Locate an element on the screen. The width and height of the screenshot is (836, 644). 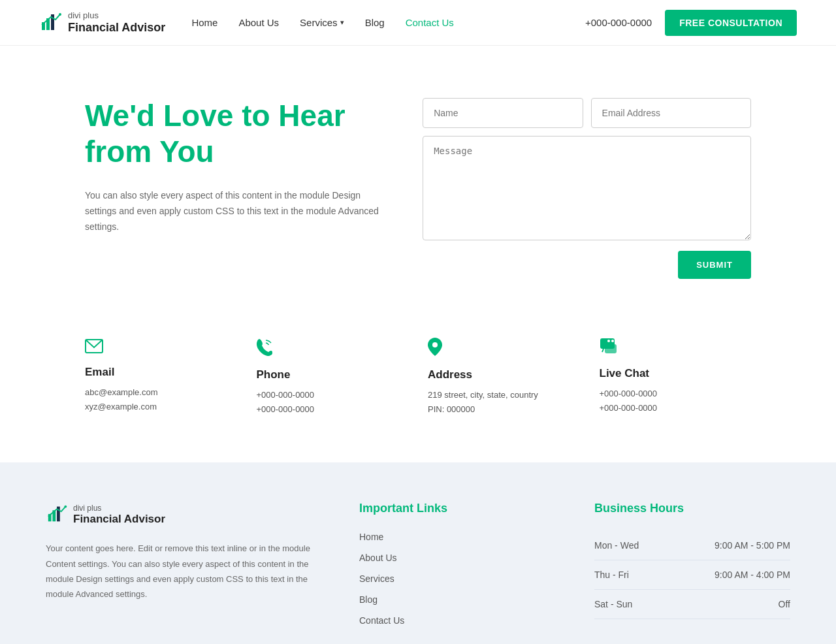
nav-contact: Contact Us is located at coordinates (430, 22).